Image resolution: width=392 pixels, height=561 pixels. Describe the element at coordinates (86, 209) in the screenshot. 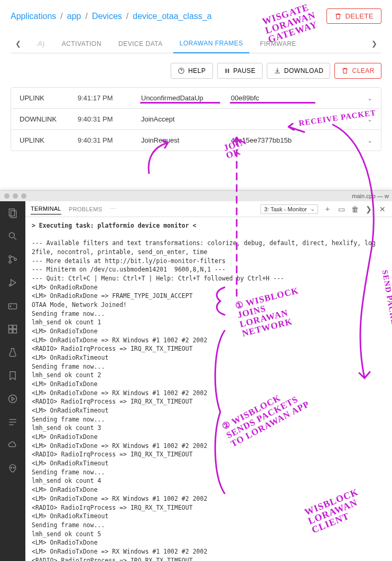

I see `panel-tab-problems: PROBLEMS` at that location.